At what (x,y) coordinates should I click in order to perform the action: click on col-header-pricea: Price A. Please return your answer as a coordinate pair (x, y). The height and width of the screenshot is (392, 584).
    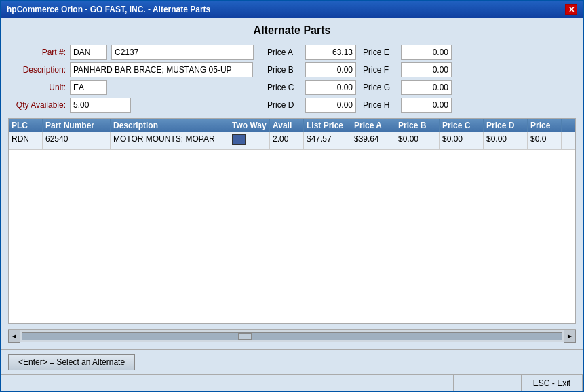
    Looking at the image, I should click on (373, 125).